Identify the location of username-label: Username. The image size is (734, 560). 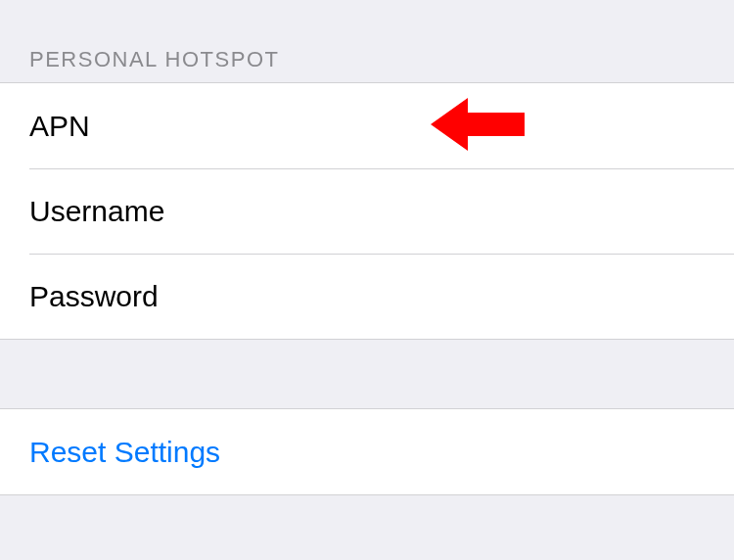
(97, 211).